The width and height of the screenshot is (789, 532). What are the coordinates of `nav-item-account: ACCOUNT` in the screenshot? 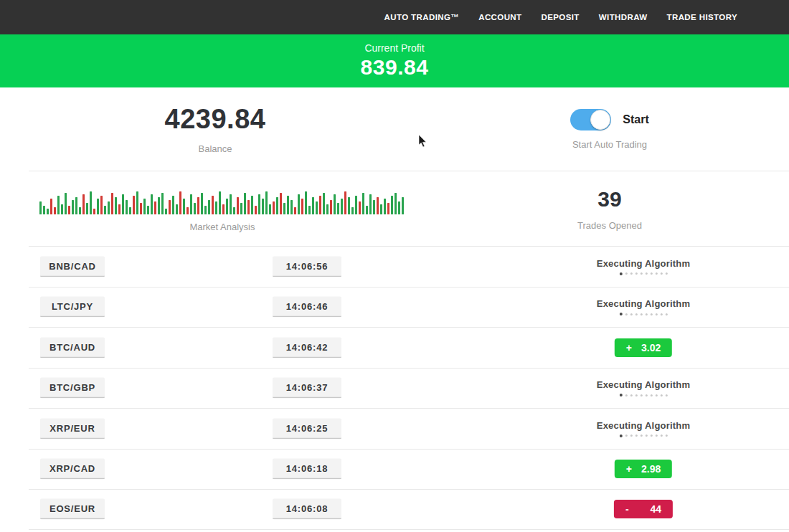 It's located at (500, 17).